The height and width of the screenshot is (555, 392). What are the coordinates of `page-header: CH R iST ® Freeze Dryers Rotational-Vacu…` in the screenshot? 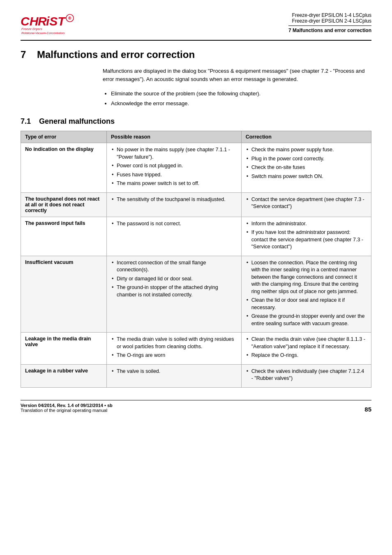 It's located at (196, 26).